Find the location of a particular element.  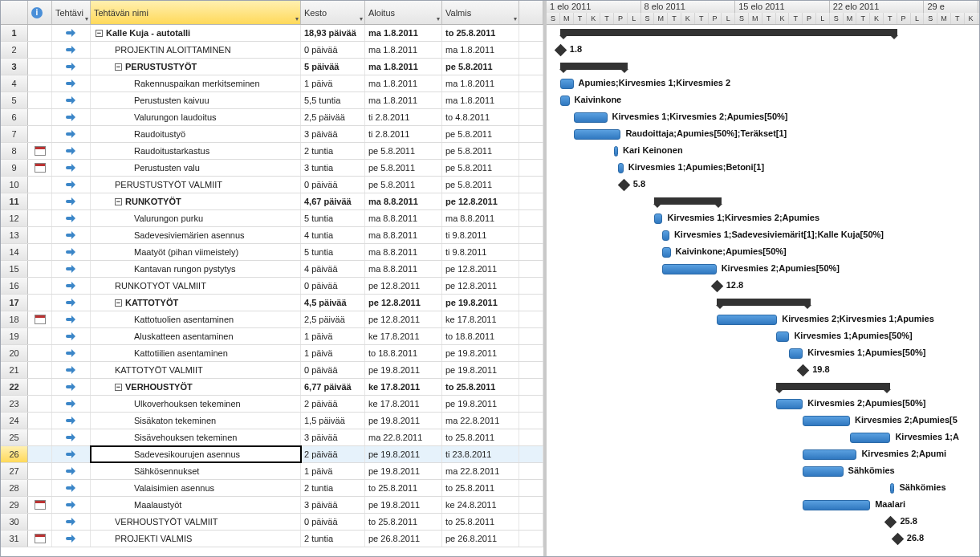

task-name-cell: Perustusten valu is located at coordinates (196, 168).